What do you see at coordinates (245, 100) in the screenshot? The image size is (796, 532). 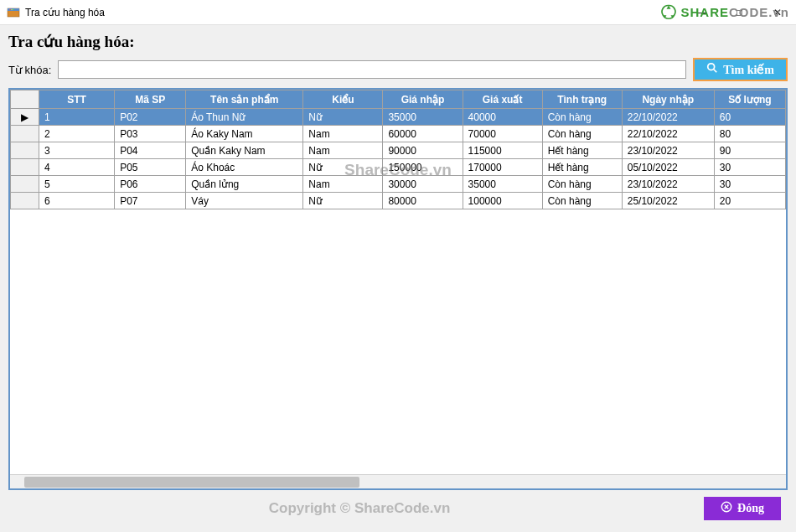 I see `column-header: Tên sản phẩm` at bounding box center [245, 100].